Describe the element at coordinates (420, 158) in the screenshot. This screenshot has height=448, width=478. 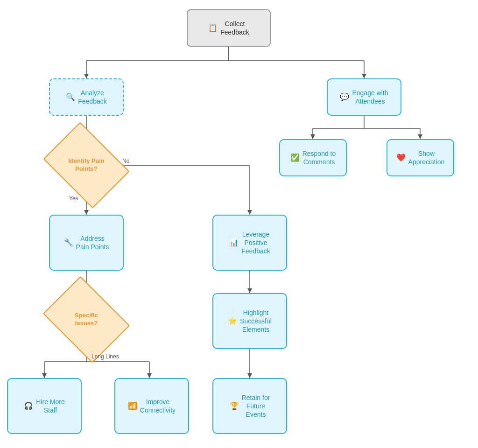
I see `show-appreciation-node: ❤️ Show Appreciation` at that location.